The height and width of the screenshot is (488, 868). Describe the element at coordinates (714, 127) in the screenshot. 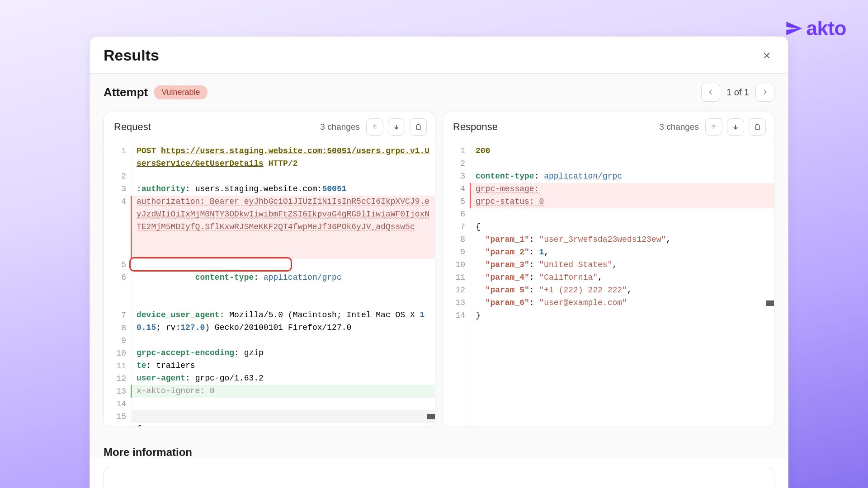

I see `response-prev-change-button` at that location.